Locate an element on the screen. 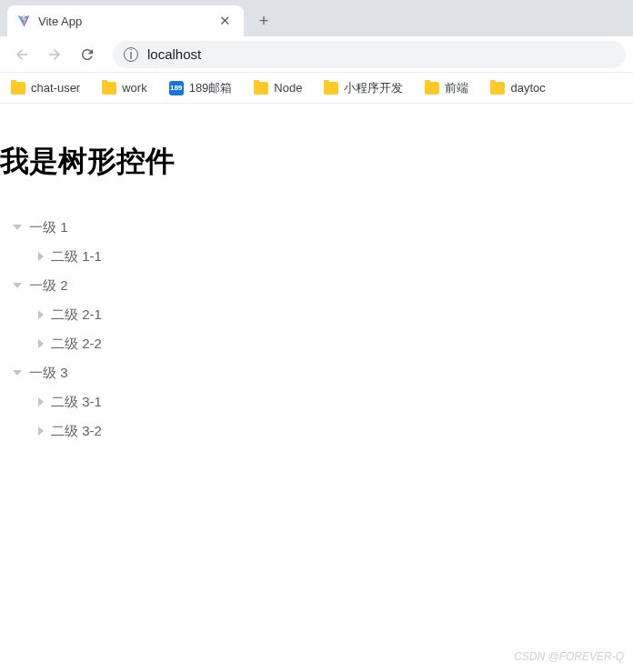 The width and height of the screenshot is (633, 672). vite-icon is located at coordinates (24, 21).